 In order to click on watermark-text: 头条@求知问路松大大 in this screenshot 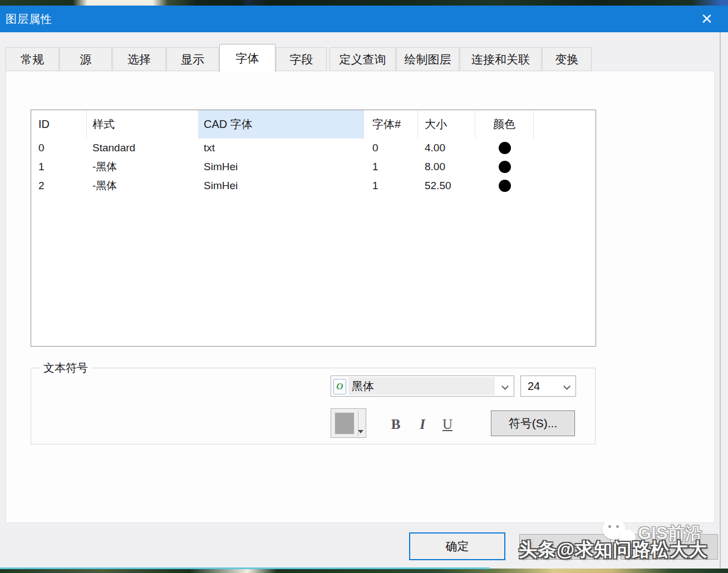, I will do `click(613, 550)`.